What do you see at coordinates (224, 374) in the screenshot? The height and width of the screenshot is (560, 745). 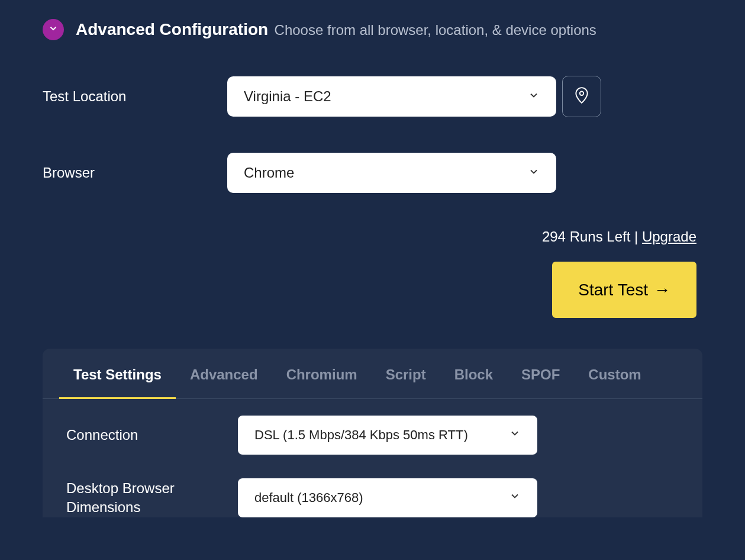 I see `tab-advanced: Advanced` at bounding box center [224, 374].